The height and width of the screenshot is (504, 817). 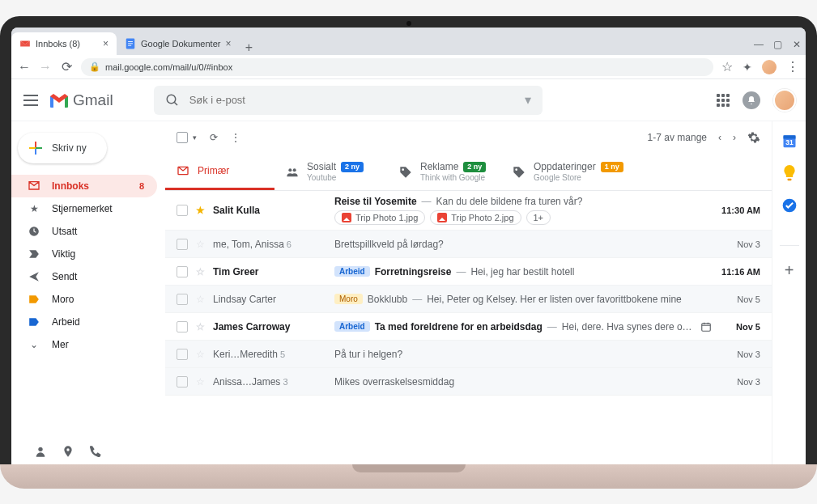 What do you see at coordinates (380, 218) in the screenshot?
I see `attachment-chip: Trip Photo 1.jpg` at bounding box center [380, 218].